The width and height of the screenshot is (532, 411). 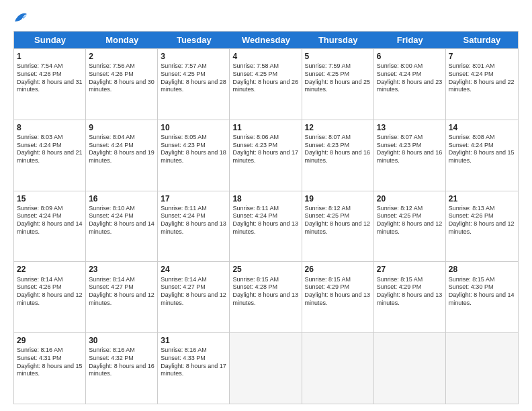 I want to click on day-info: Sunrise: 7:56 AM, so click(x=122, y=66).